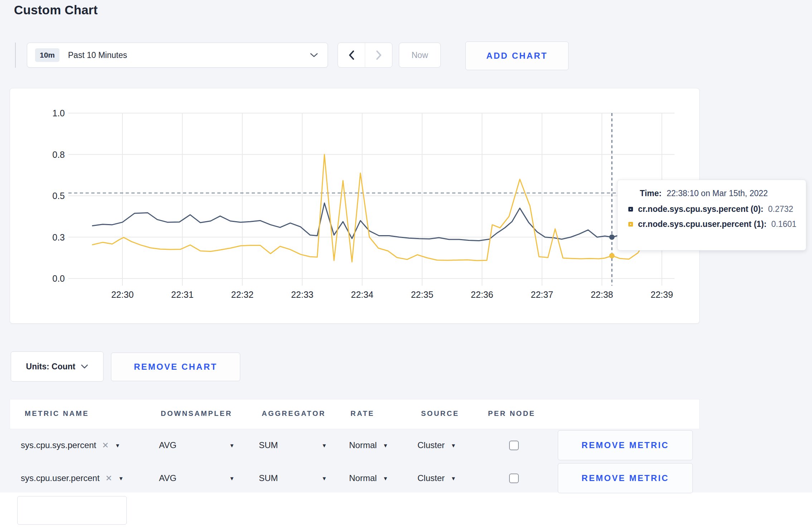 The image size is (812, 529). I want to click on step-back-button, so click(352, 55).